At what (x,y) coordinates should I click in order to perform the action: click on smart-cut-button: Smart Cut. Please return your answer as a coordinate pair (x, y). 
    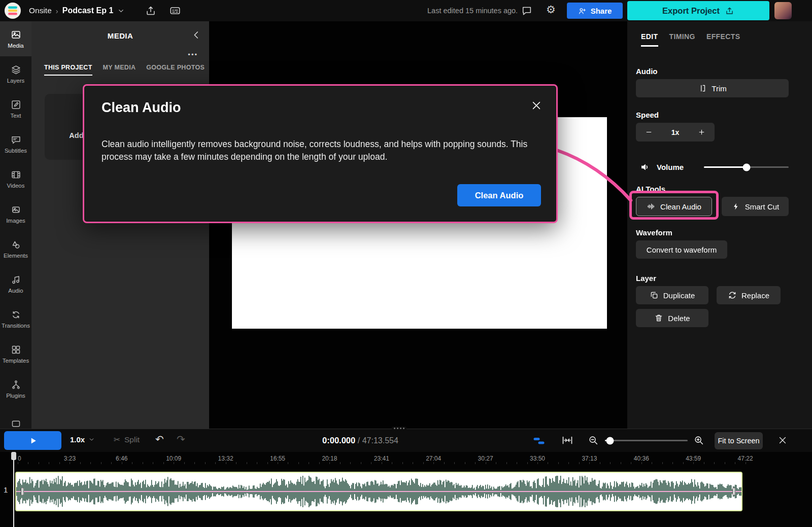
    Looking at the image, I should click on (755, 206).